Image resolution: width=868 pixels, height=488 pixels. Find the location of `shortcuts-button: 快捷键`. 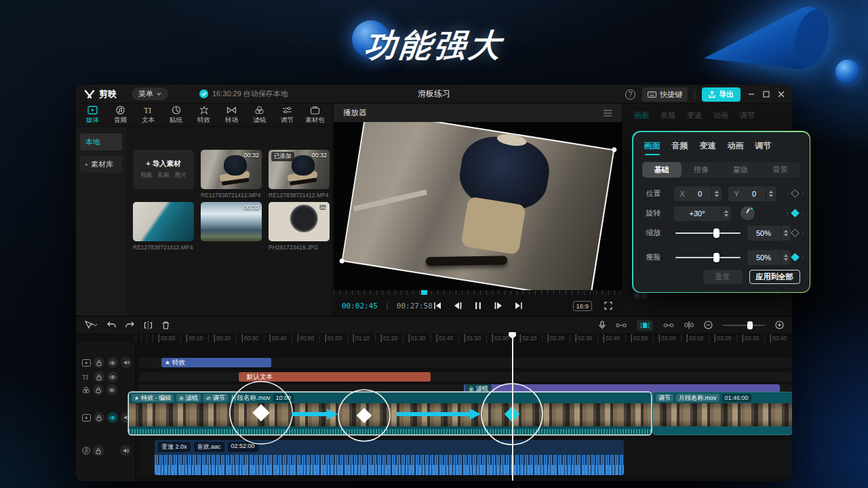

shortcuts-button: 快捷键 is located at coordinates (665, 95).